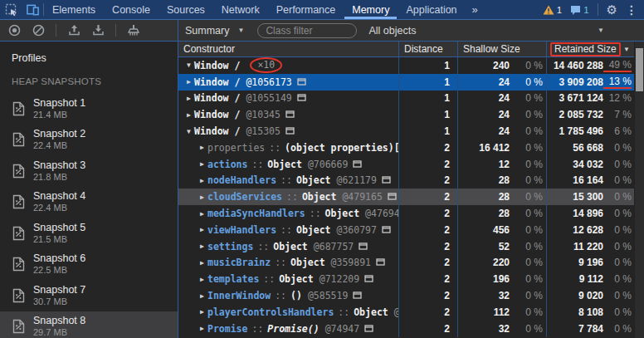 Image resolution: width=644 pixels, height=338 pixels. I want to click on more-options-icon: ⋮, so click(632, 10).